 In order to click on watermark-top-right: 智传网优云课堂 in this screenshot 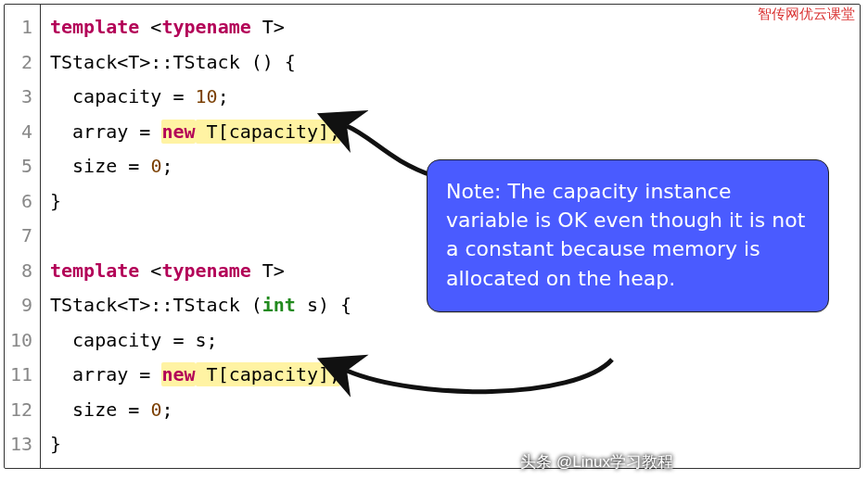, I will do `click(807, 15)`.